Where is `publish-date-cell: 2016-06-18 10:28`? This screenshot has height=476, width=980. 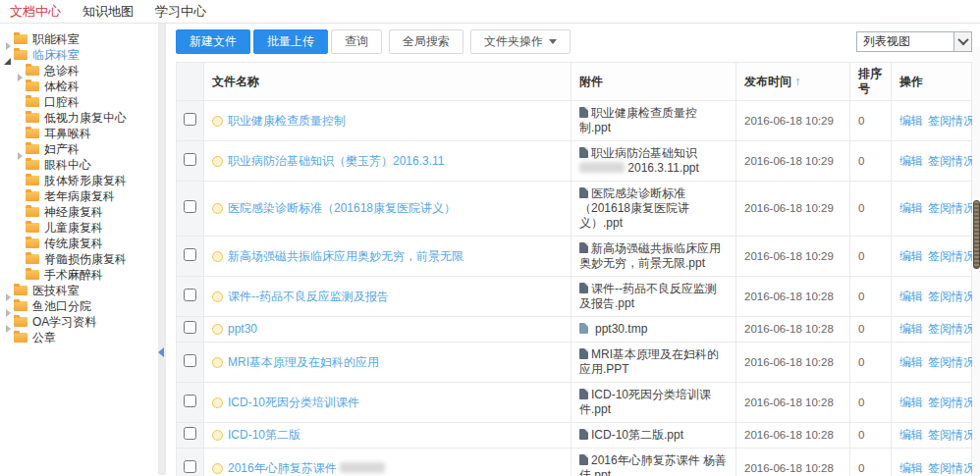 publish-date-cell: 2016-06-18 10:28 is located at coordinates (793, 462).